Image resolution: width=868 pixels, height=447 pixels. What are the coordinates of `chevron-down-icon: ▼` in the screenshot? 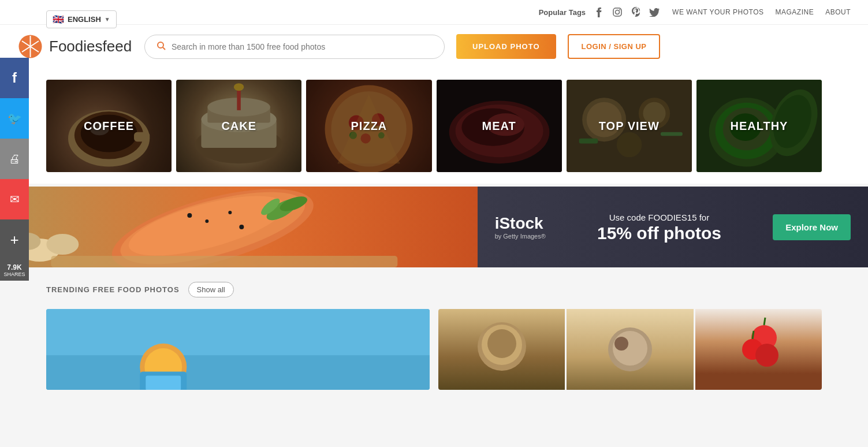 It's located at (107, 20).